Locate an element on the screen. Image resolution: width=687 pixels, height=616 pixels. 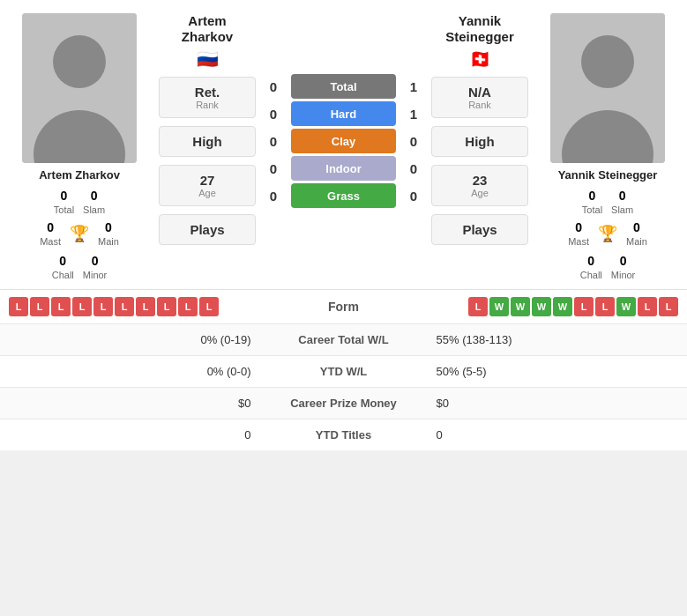
left-slam-value: 0 is located at coordinates (94, 196).